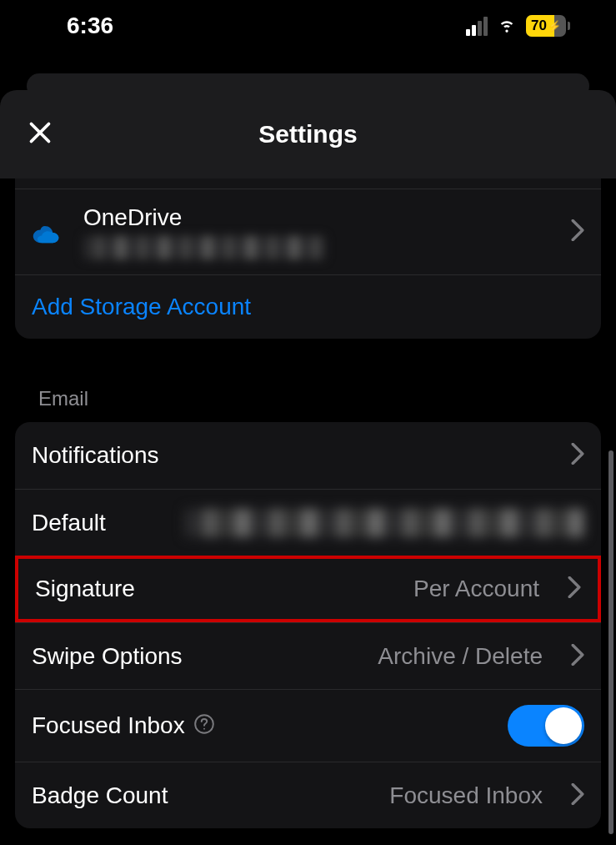 This screenshot has width=616, height=845. What do you see at coordinates (308, 522) in the screenshot?
I see `default-account-row: Default` at bounding box center [308, 522].